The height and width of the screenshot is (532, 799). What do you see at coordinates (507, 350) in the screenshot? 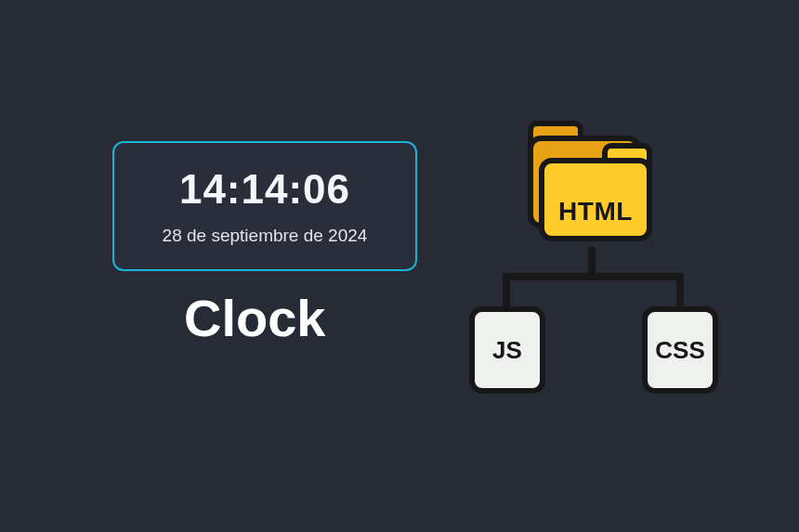
I see `js-file-icon: JS` at bounding box center [507, 350].